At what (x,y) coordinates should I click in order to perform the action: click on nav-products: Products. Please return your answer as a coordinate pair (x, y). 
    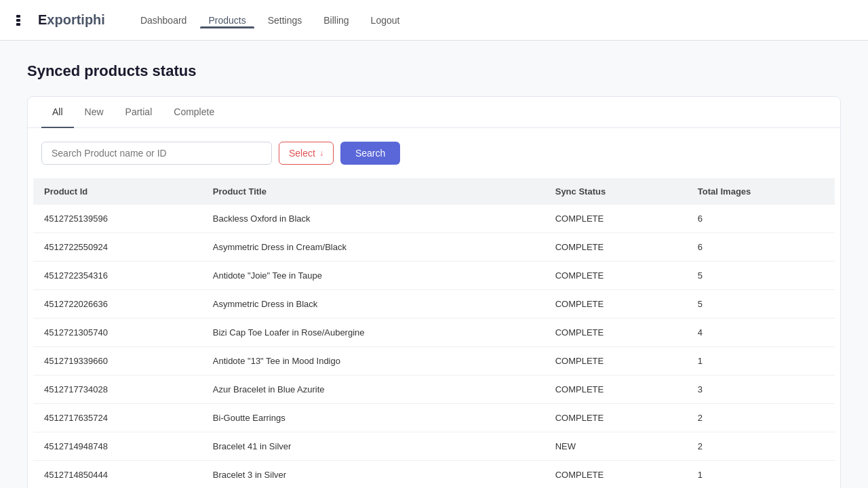
    Looking at the image, I should click on (226, 20).